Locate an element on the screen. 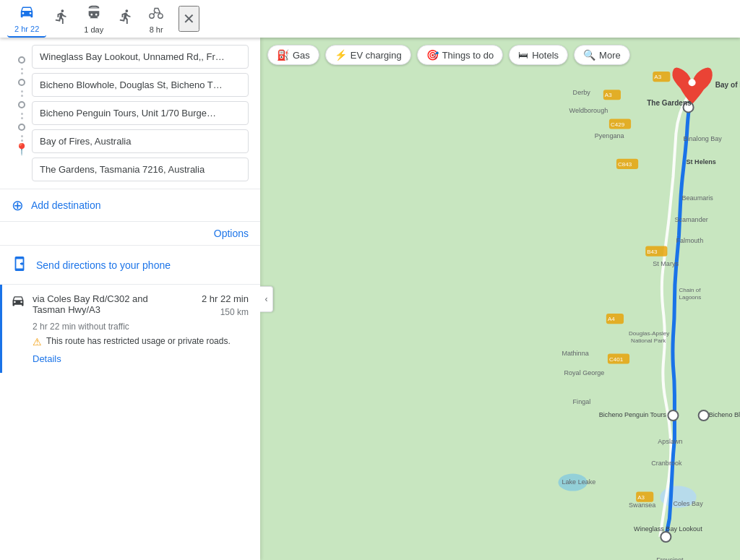 This screenshot has height=560, width=740. svg-text: C843 is located at coordinates (625, 165).